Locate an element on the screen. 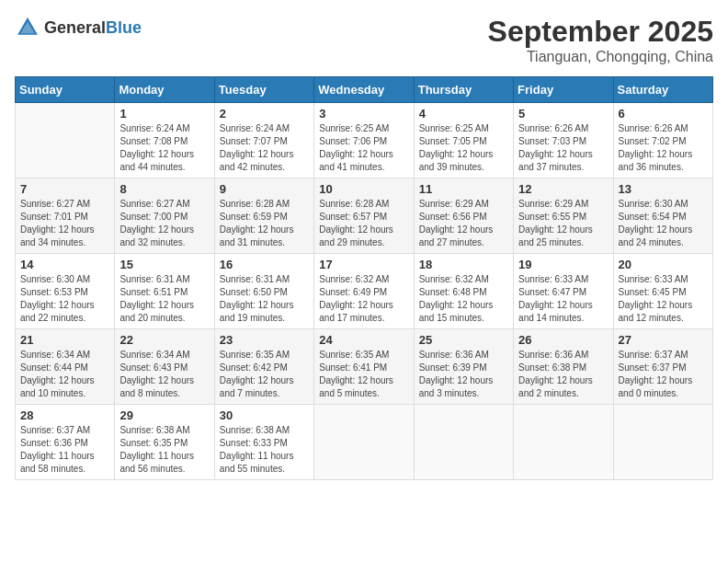  calendar-cell: 1Sunrise: 6:24 AMSunset: 7:08 PMDaylight… is located at coordinates (165, 141).